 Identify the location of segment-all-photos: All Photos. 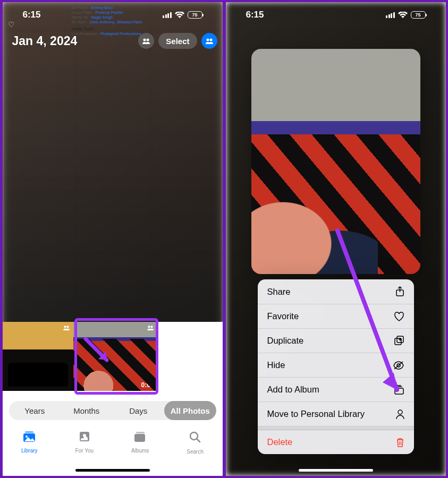
(190, 411).